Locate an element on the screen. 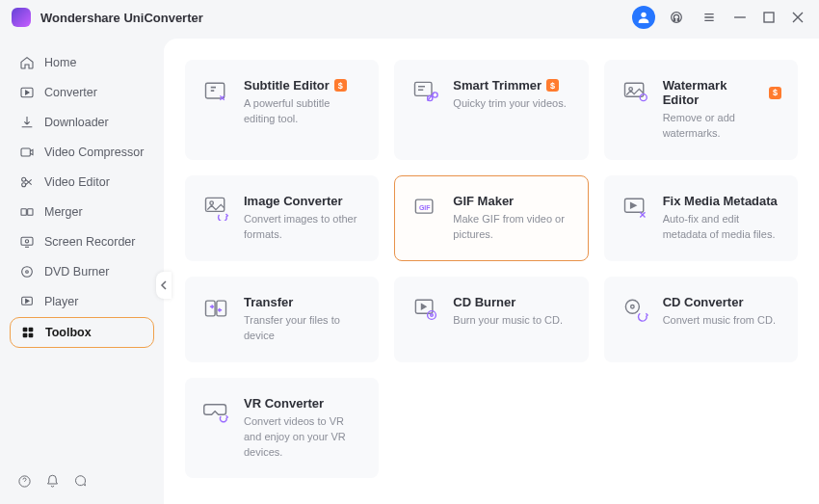 The height and width of the screenshot is (504, 819). tool-card-cd-burner: CD BurnerBurn your music to CD. is located at coordinates (491, 320).